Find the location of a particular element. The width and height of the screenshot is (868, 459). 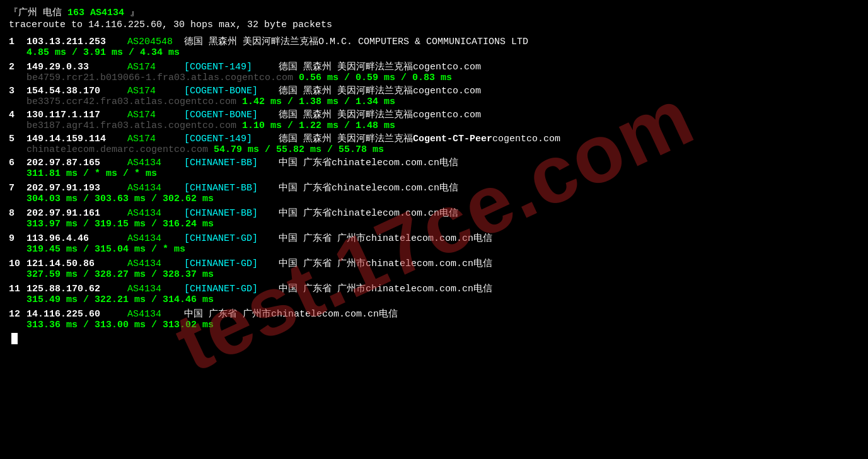

hop-block: 8202.97.91.161 AS4134 [CHINANET-BB] 中国 广… is located at coordinates (434, 218).